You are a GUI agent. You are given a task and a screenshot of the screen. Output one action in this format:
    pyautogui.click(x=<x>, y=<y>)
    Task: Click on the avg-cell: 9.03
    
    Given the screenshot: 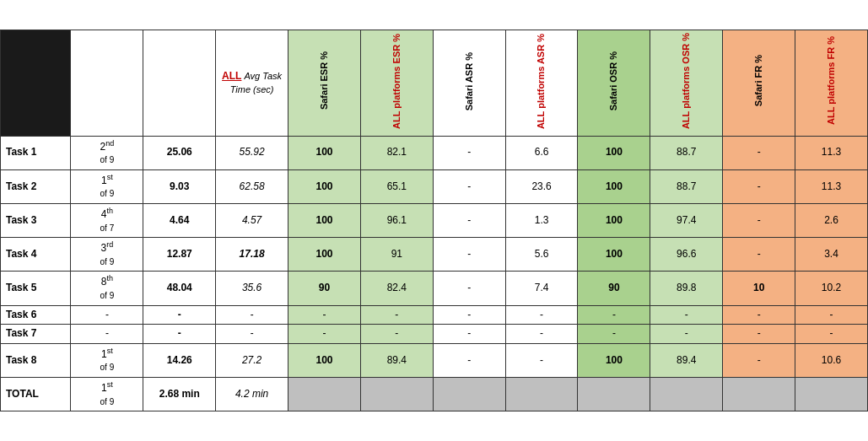 What is the action you would take?
    pyautogui.click(x=180, y=186)
    